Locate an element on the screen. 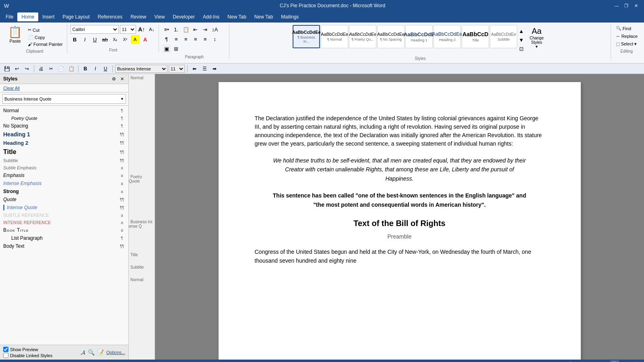 The width and height of the screenshot is (644, 362). view-web-button: 🌐 is located at coordinates (636, 361).